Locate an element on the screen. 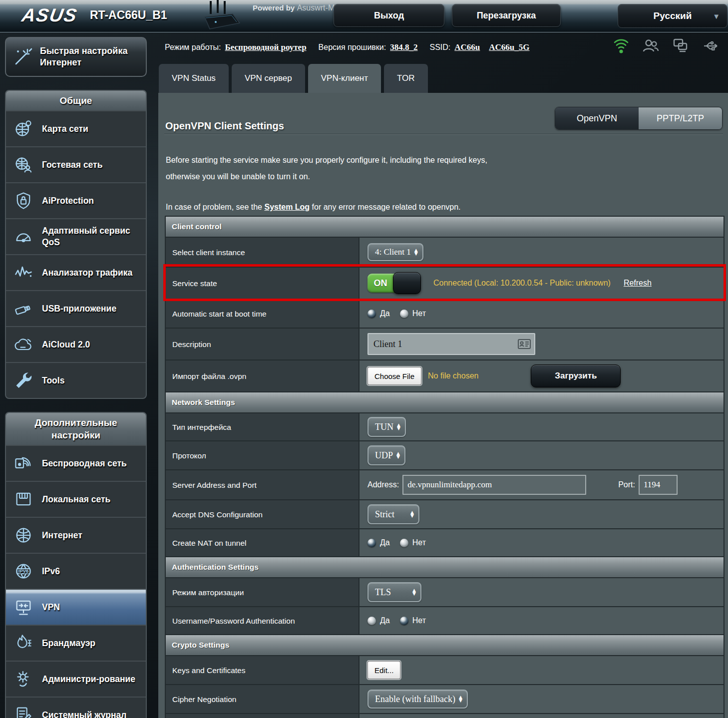 The width and height of the screenshot is (728, 718). server-port-input is located at coordinates (658, 485).